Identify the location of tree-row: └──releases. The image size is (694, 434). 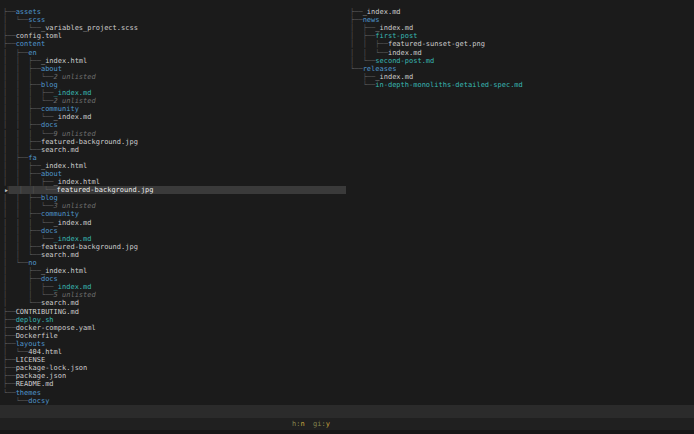
(520, 69).